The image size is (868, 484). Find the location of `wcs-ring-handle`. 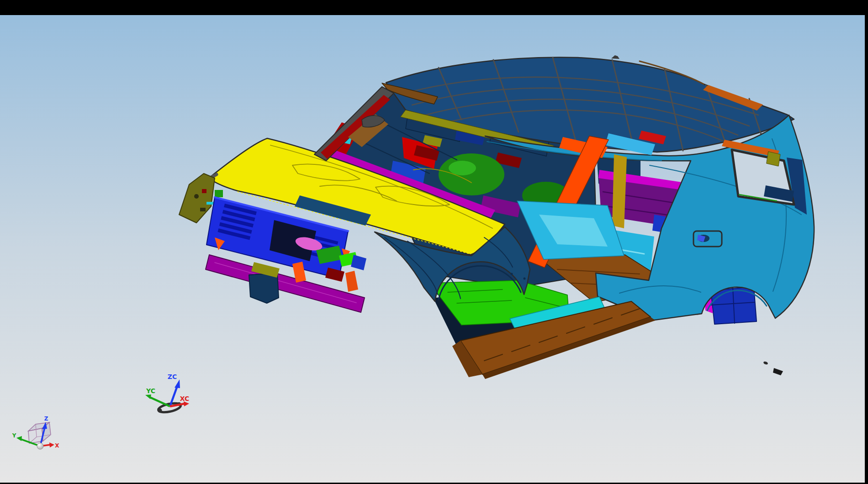

wcs-ring-handle is located at coordinates (160, 411).